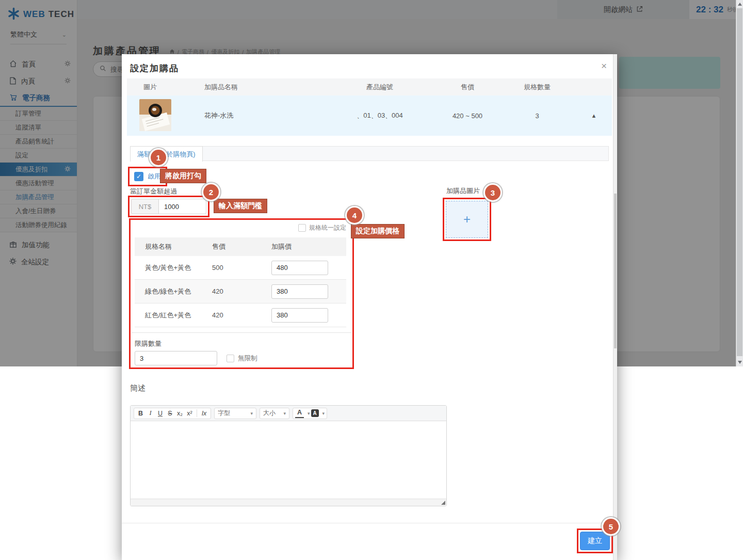 The width and height of the screenshot is (743, 560). What do you see at coordinates (240, 292) in the screenshot?
I see `table-row: 綠色/綠色+黃色 420` at bounding box center [240, 292].